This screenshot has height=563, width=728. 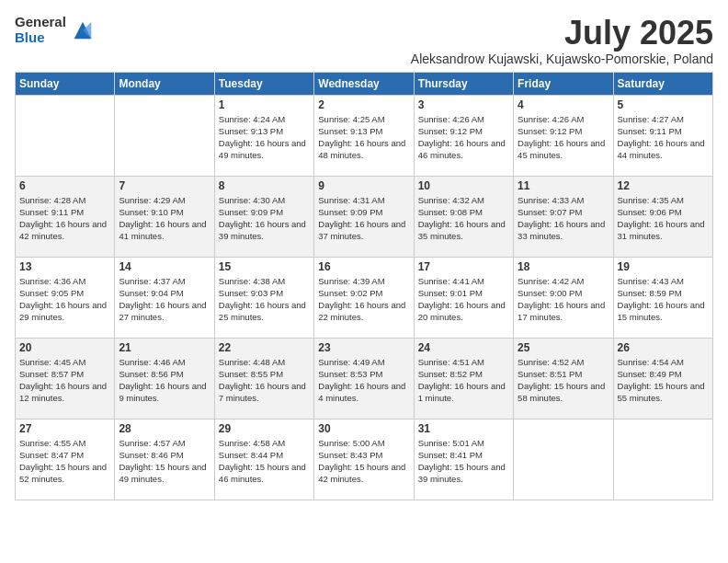 I want to click on calendar-week-5: 27Sunrise: 4:55 AM Sunset: 8:47 PM Dayli…, so click(x=364, y=459).